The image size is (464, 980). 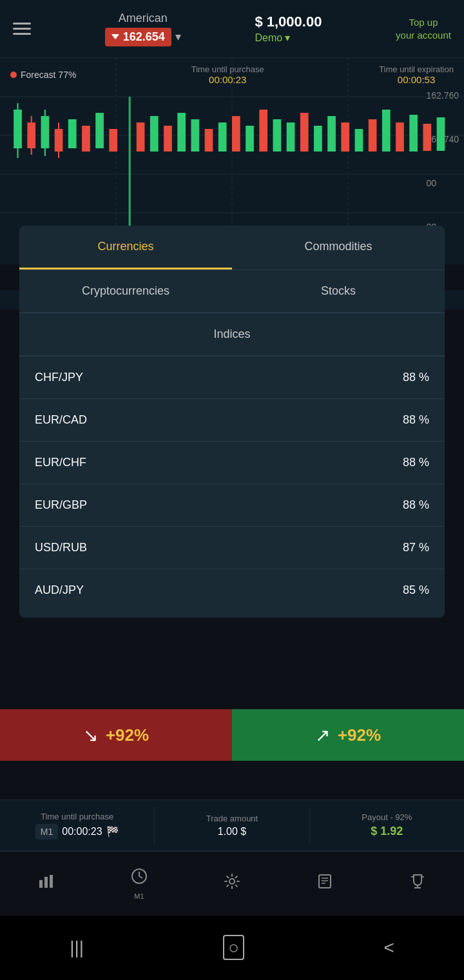 What do you see at coordinates (387, 825) in the screenshot?
I see `trade-payout-section: Payout - 92% $ 1.92` at bounding box center [387, 825].